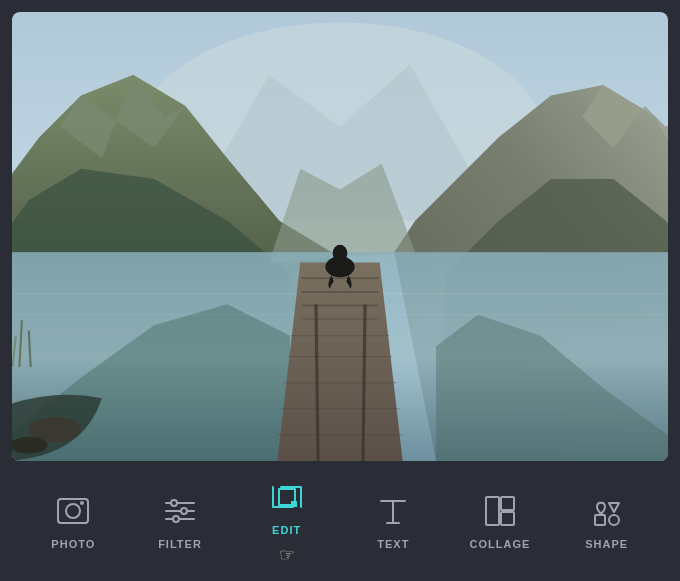  What do you see at coordinates (607, 521) in the screenshot?
I see `tool-shape: SHAPE` at bounding box center [607, 521].